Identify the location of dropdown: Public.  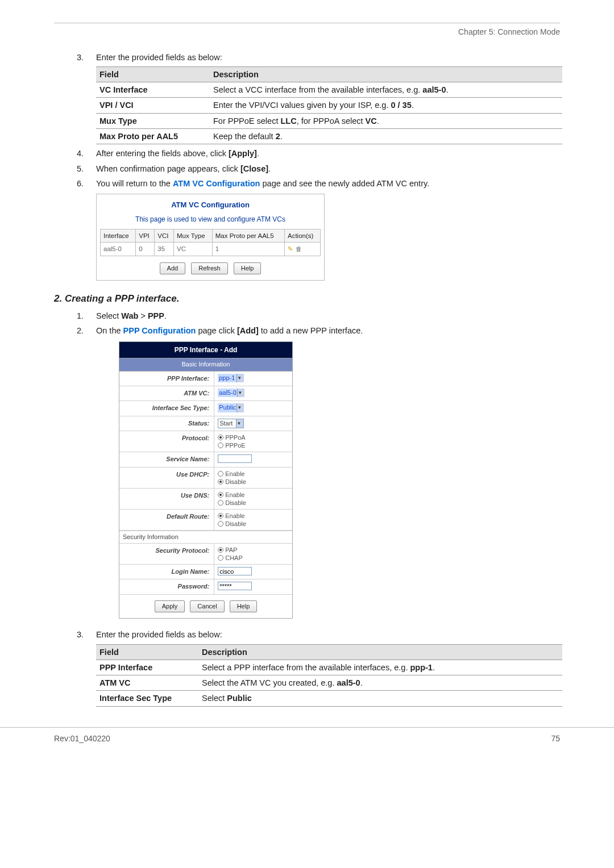
(231, 408).